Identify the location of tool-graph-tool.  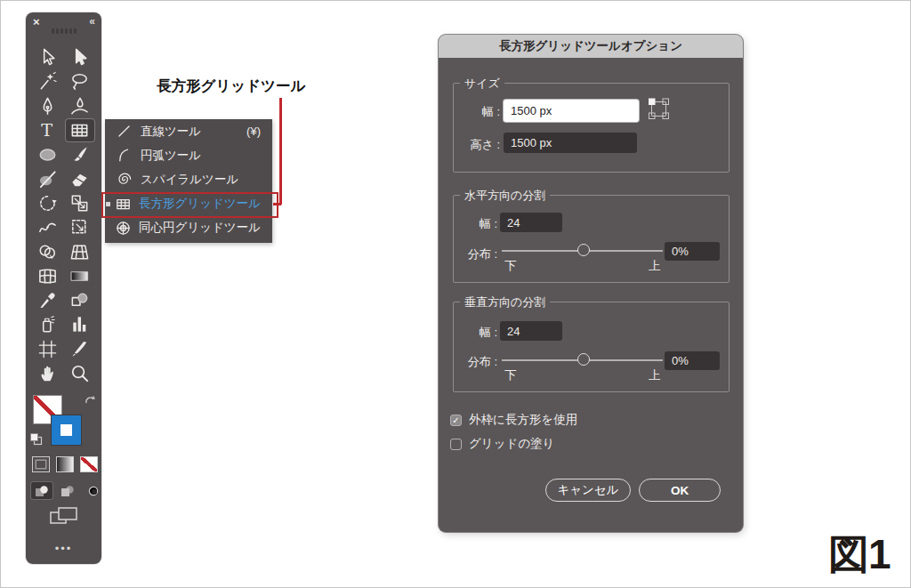
(80, 324).